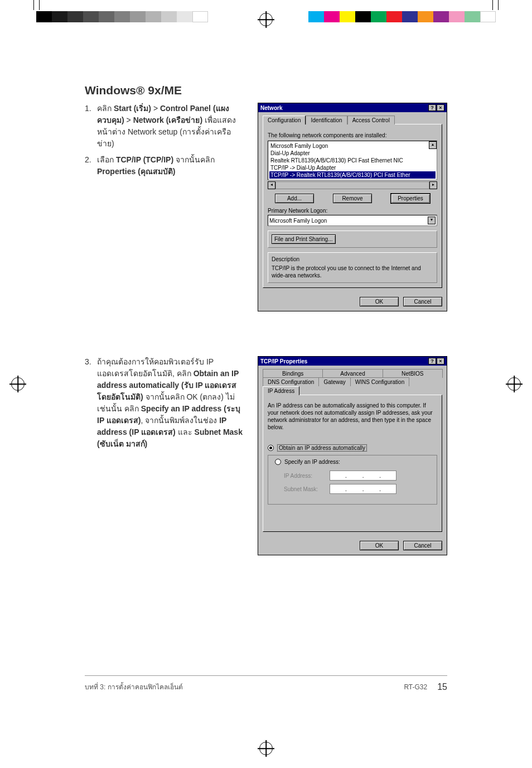 The width and height of the screenshot is (532, 768). What do you see at coordinates (271, 108) in the screenshot?
I see `network-dialog-title: Network` at bounding box center [271, 108].